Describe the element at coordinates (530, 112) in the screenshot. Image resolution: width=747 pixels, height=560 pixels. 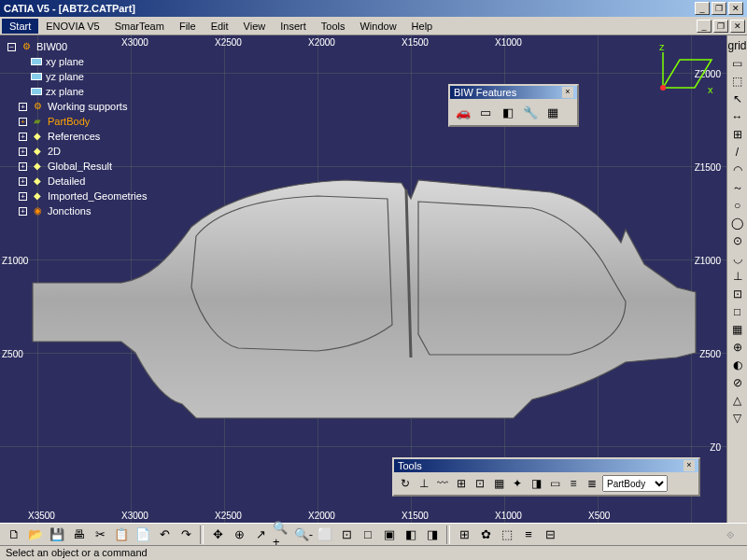
I see `toolbar-button: 🔧` at that location.